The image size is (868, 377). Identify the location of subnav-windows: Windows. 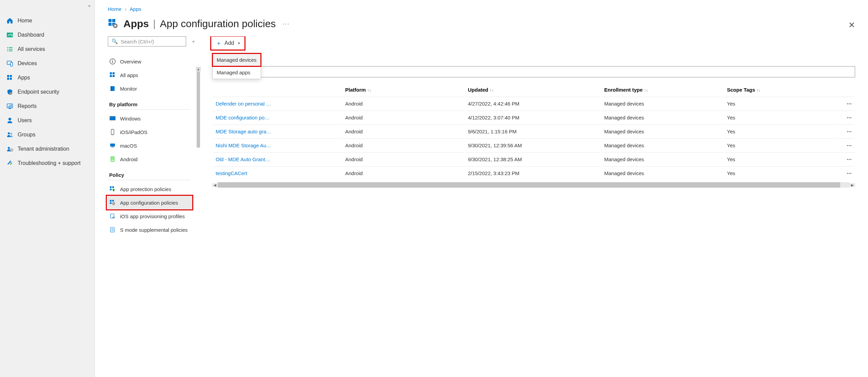
(153, 118).